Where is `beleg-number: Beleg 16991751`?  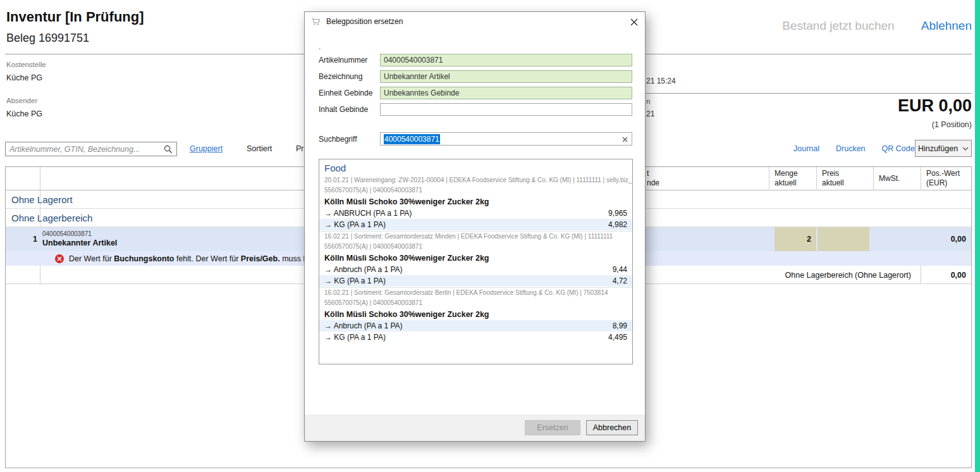 beleg-number: Beleg 16991751 is located at coordinates (48, 38).